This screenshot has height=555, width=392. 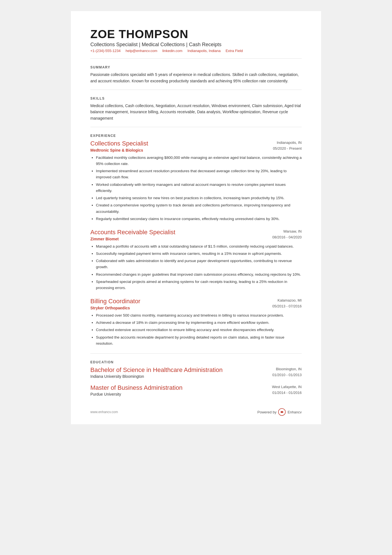 What do you see at coordinates (279, 369) in the screenshot?
I see `edu-location-1: Bloomington, IN` at bounding box center [279, 369].